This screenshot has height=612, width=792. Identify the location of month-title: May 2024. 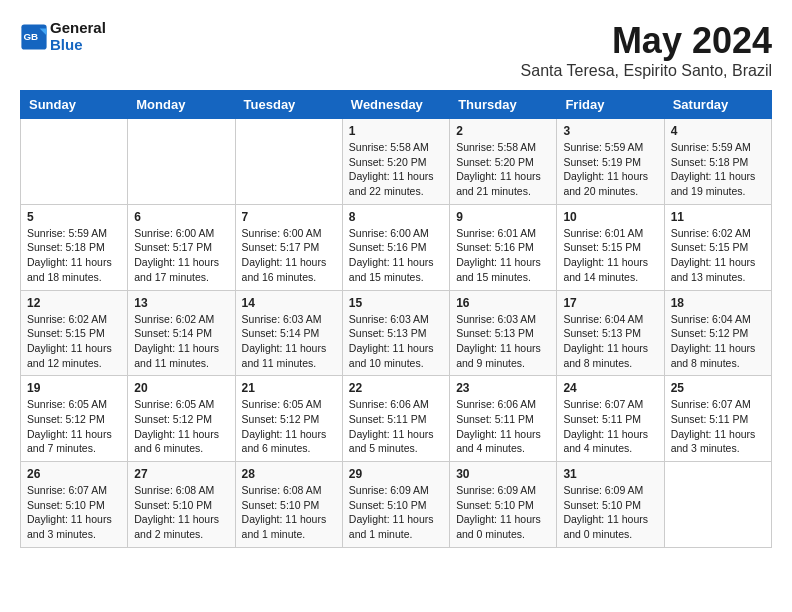
(646, 41).